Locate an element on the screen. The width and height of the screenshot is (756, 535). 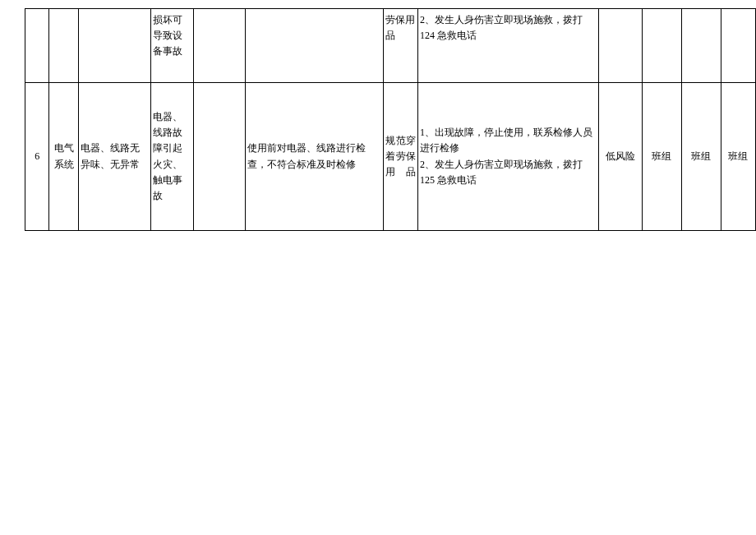
cell-condition: 电器、线路无异味、无异常 is located at coordinates (114, 157).